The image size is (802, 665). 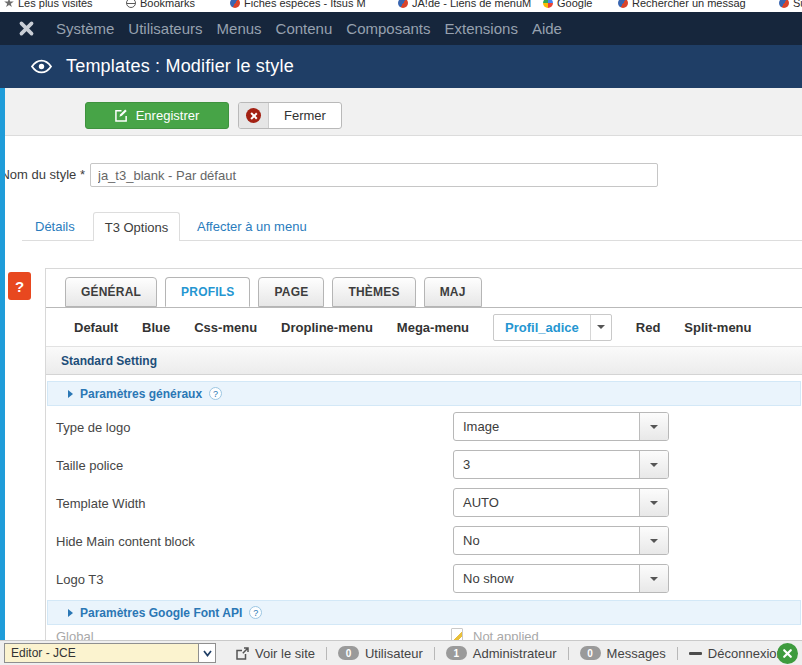 What do you see at coordinates (160, 4) in the screenshot?
I see `bookmark-bookmarks: Bookmarks` at bounding box center [160, 4].